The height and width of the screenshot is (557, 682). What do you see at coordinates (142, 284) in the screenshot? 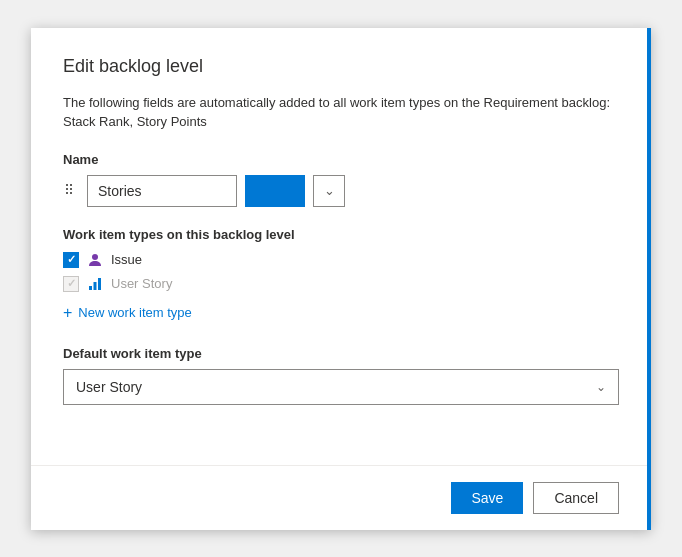
I see `userstory-label: User Story` at bounding box center [142, 284].